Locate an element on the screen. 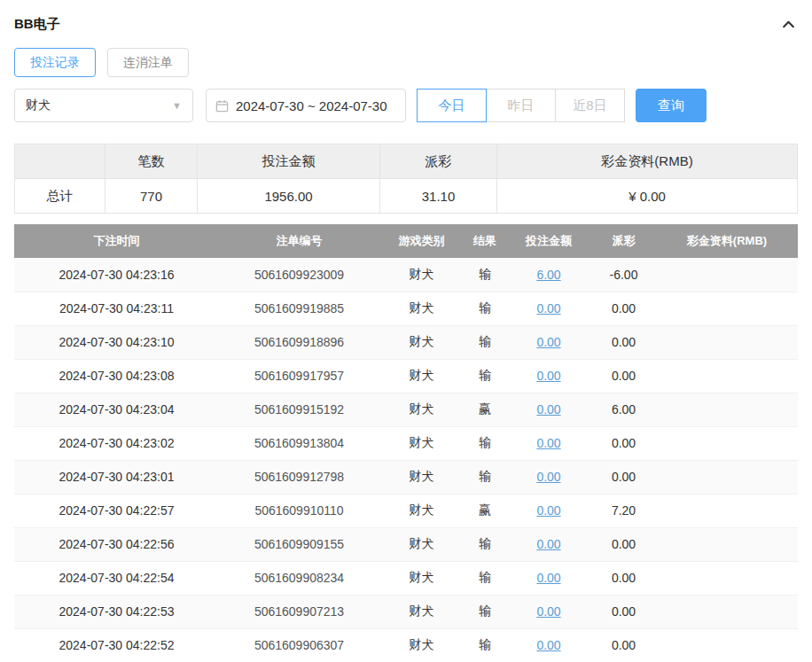 Image resolution: width=812 pixels, height=662 pixels. summary-total-bonus: ¥ 0.00 is located at coordinates (647, 197).